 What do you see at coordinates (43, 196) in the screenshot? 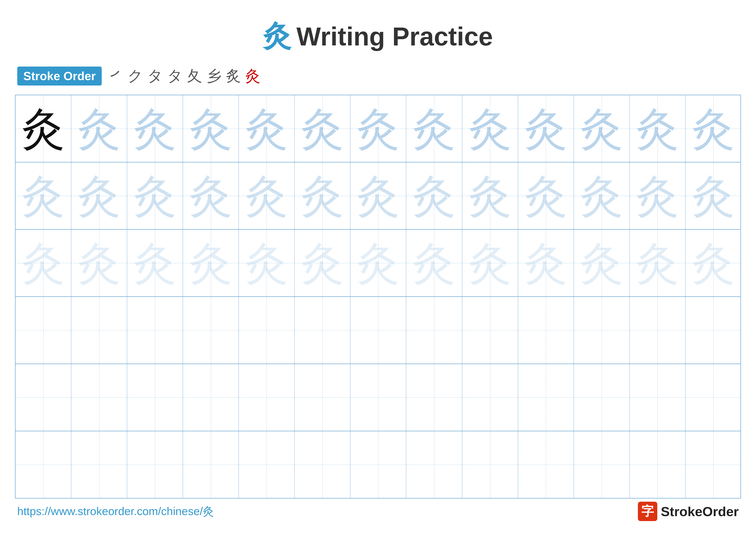
I see `cell-2-1: 灸` at bounding box center [43, 196].